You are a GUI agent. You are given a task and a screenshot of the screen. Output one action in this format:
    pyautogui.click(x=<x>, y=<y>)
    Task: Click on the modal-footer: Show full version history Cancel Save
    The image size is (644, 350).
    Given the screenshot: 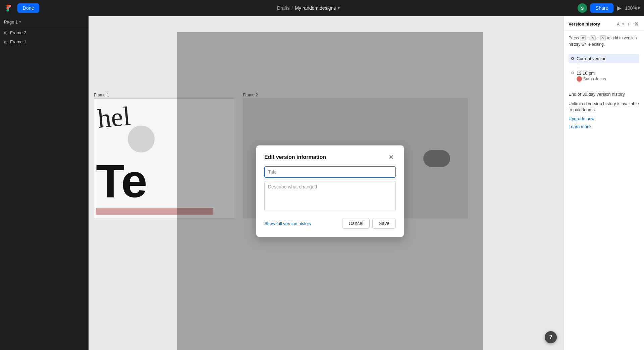 What is the action you would take?
    pyautogui.click(x=330, y=223)
    